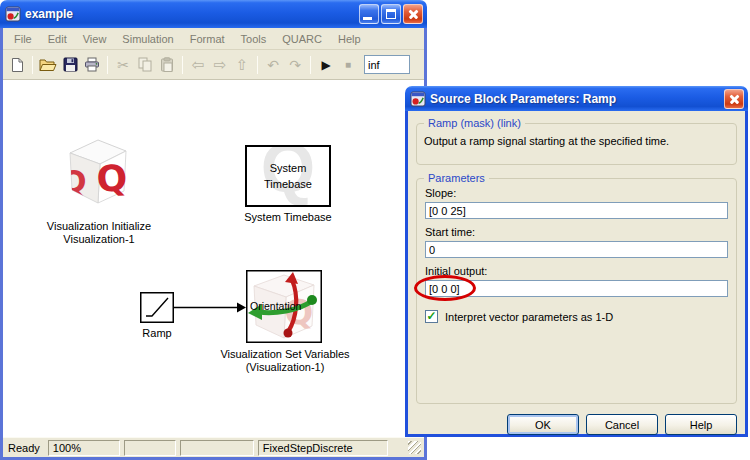  I want to click on minimize-icon, so click(369, 14).